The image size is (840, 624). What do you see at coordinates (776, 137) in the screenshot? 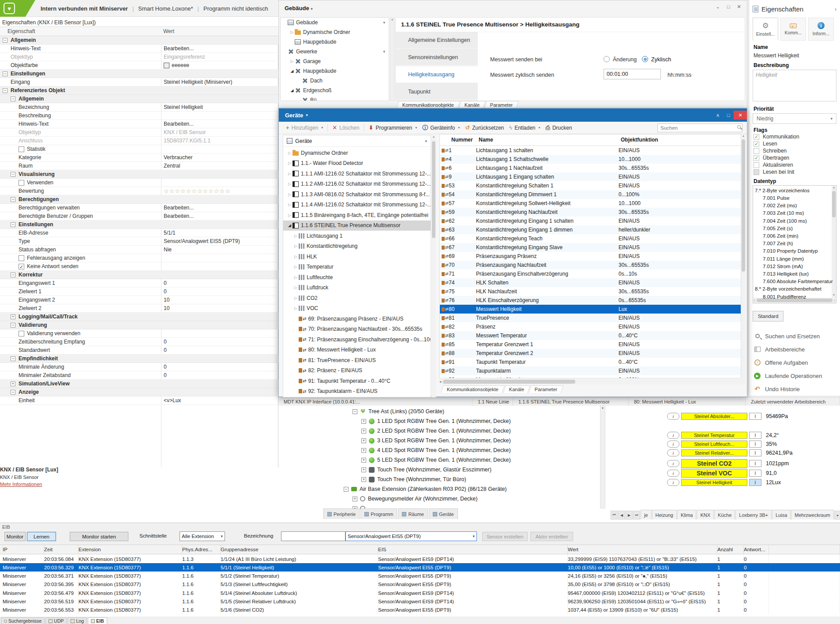
I see `flag-row: ✓Kommunikation` at bounding box center [776, 137].